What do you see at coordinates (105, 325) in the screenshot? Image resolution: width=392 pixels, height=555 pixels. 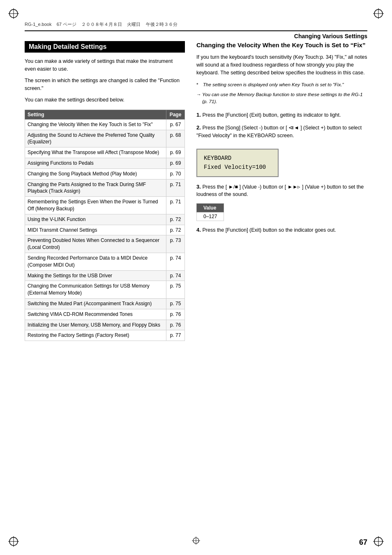 I see `table-row: Initializing the User Memory, USB Memory…` at bounding box center [105, 325].